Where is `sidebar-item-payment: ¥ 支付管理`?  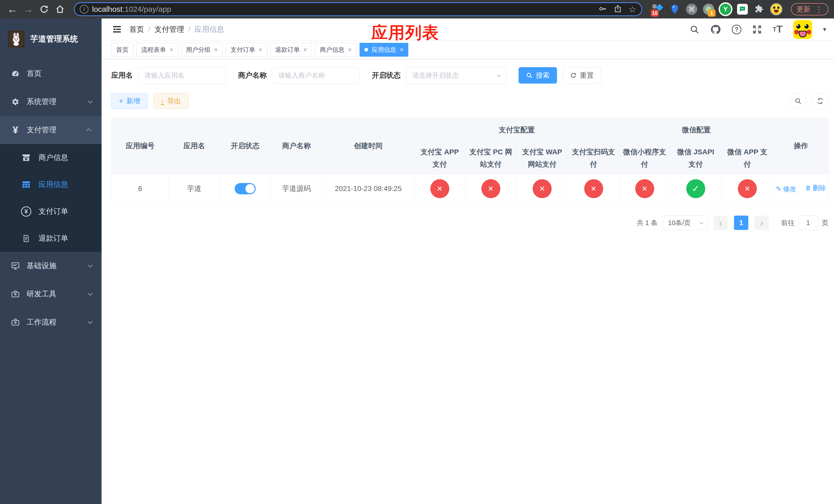
sidebar-item-payment: ¥ 支付管理 is located at coordinates (51, 130).